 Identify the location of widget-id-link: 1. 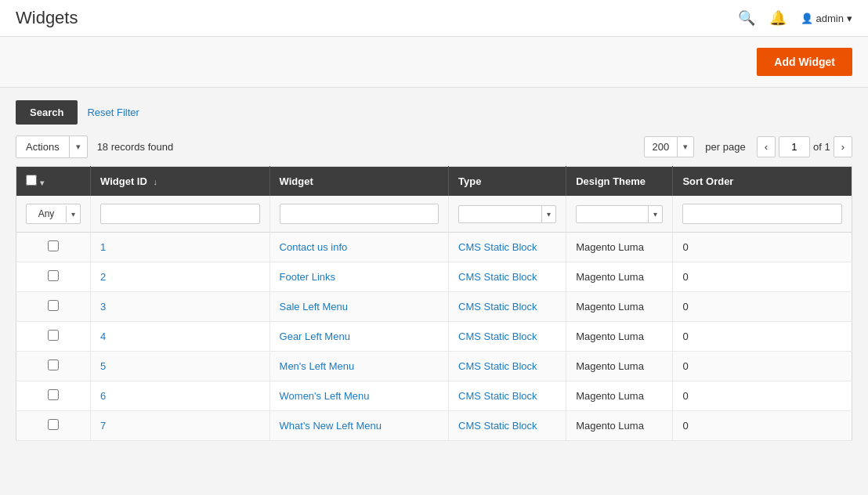
(103, 248).